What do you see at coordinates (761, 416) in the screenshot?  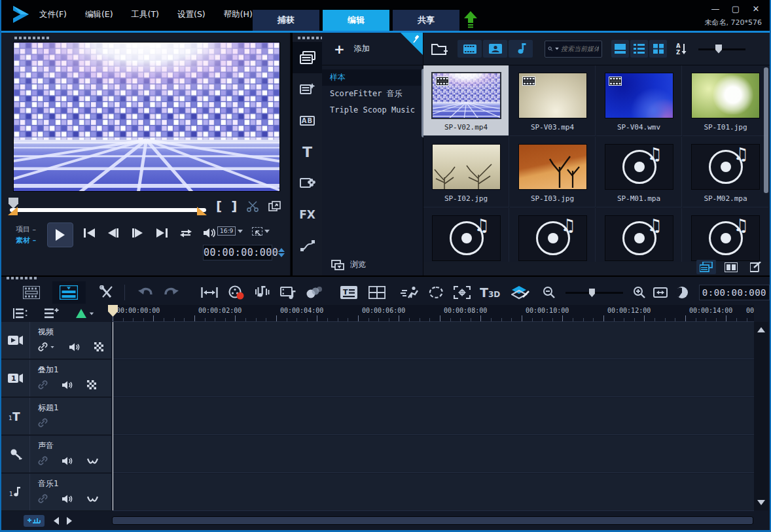 I see `timeline-vertical-scrollbar` at bounding box center [761, 416].